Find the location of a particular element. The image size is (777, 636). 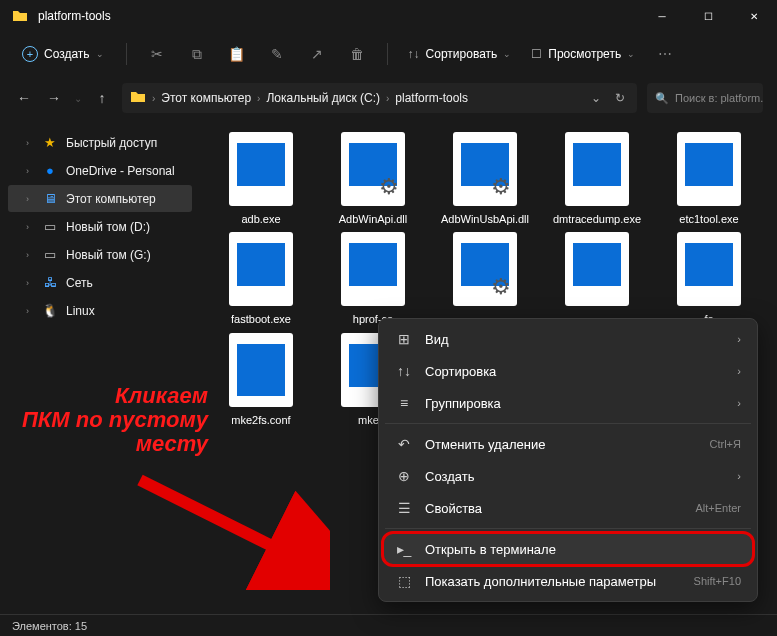

context-menu-item: ⊕Создать› is located at coordinates (568, 476).